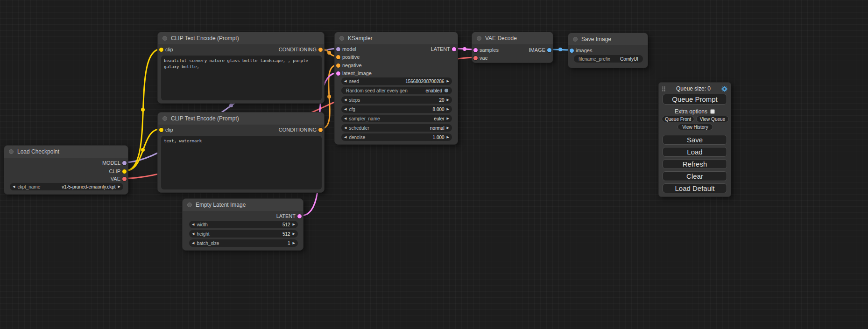  Describe the element at coordinates (446, 91) in the screenshot. I see `toggle-dot-icon` at that location.